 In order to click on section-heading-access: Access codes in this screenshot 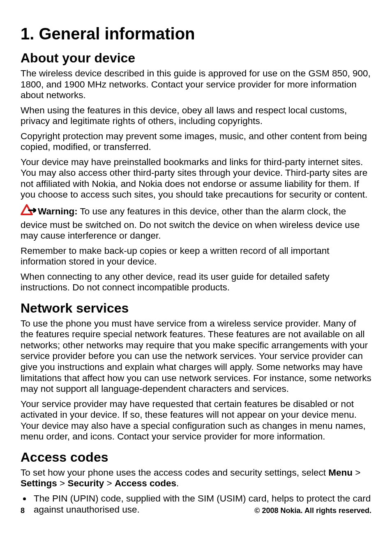, I will do `click(196, 458)`.